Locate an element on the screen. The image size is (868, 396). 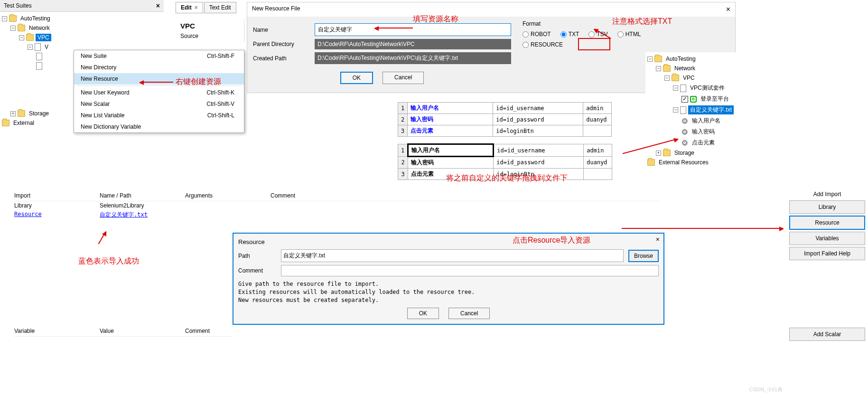
annotation: 蓝色表示导入成功 is located at coordinates (109, 261).